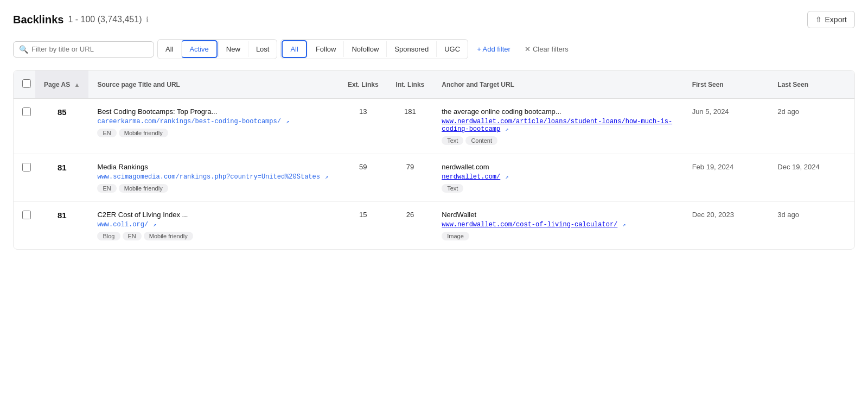  What do you see at coordinates (24, 85) in the screenshot?
I see `select-all-header` at bounding box center [24, 85].